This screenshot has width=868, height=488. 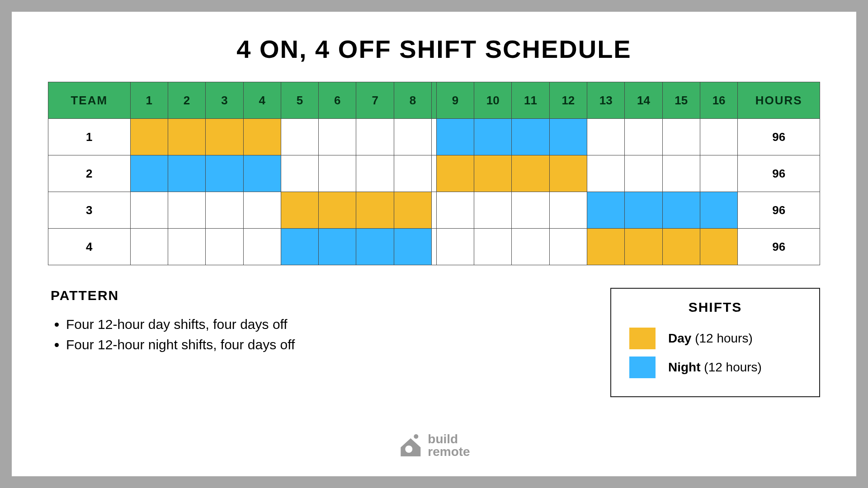 I want to click on legend-label-day: Day (12 hours), so click(x=711, y=338).